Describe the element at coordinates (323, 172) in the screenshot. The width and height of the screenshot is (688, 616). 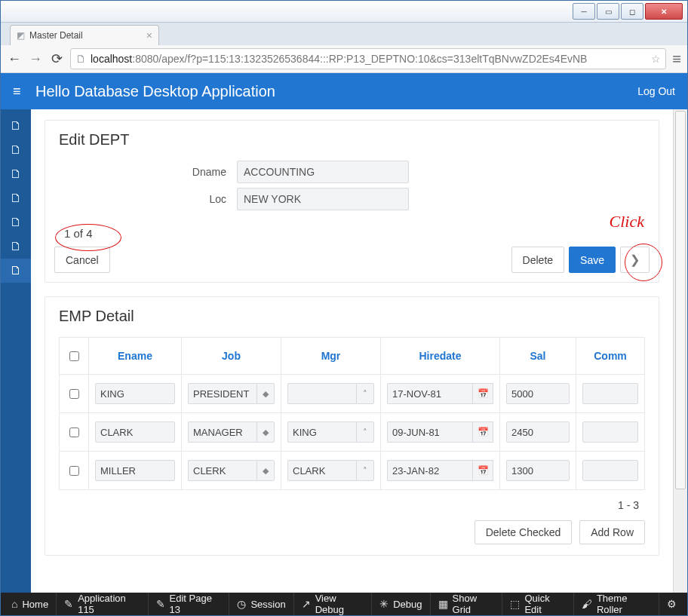
I see `dname-input` at that location.